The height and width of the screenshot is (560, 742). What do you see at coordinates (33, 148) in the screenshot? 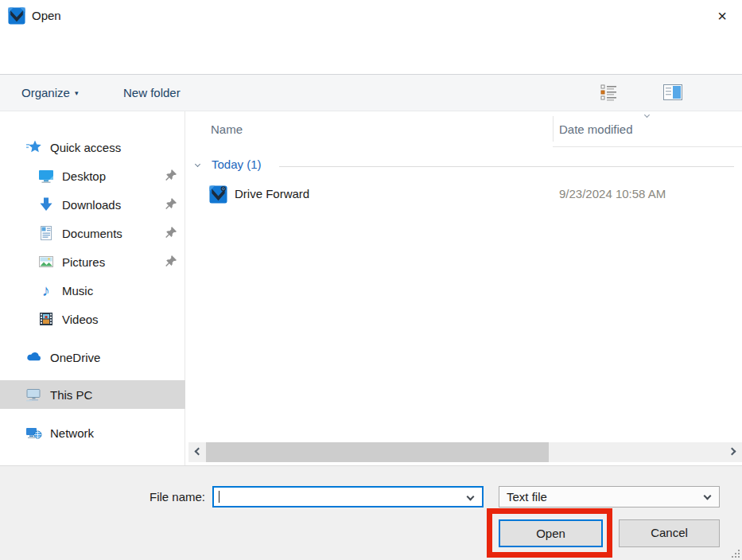
I see `quick-access-star-icon` at bounding box center [33, 148].